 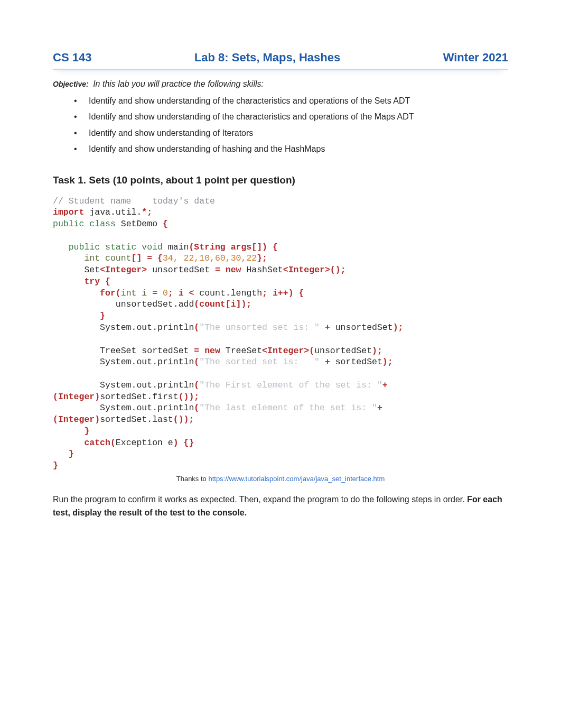 What do you see at coordinates (230, 293) in the screenshot?
I see `code-text: count.length` at bounding box center [230, 293].